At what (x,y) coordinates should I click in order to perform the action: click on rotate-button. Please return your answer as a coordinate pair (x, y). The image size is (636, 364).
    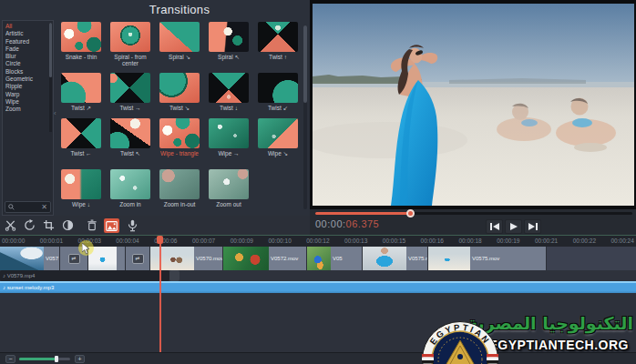
    Looking at the image, I should click on (29, 226).